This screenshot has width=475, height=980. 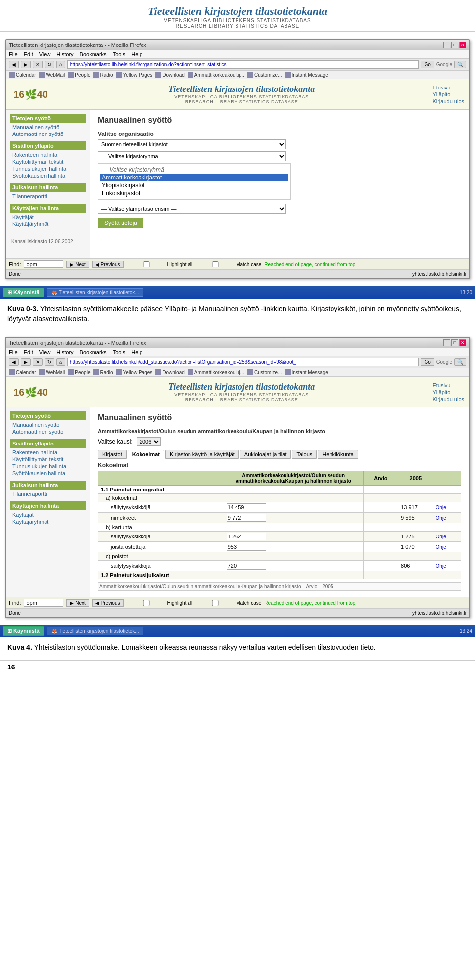 I want to click on input-sailytys2, so click(x=246, y=536).